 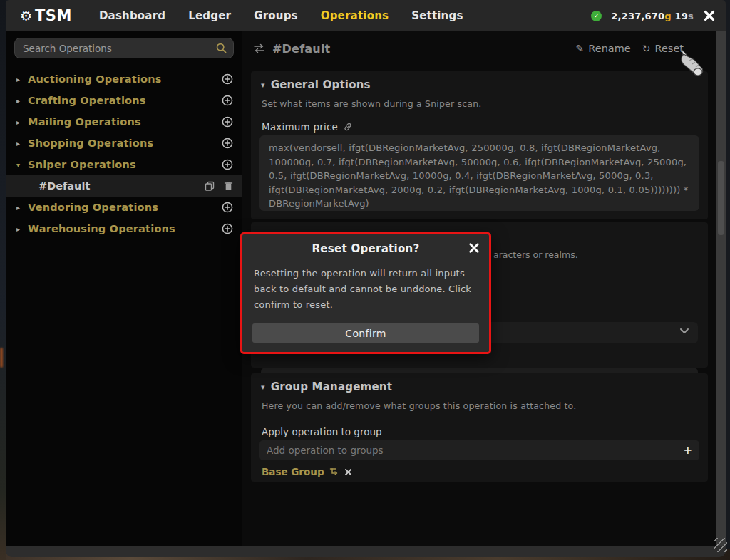 What do you see at coordinates (371, 104) in the screenshot?
I see `general-options-description: Set what items are shown during a Sniper…` at bounding box center [371, 104].